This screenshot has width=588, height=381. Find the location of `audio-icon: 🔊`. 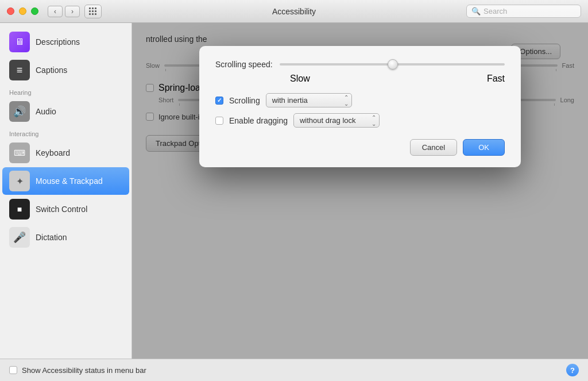

audio-icon: 🔊 is located at coordinates (20, 111).